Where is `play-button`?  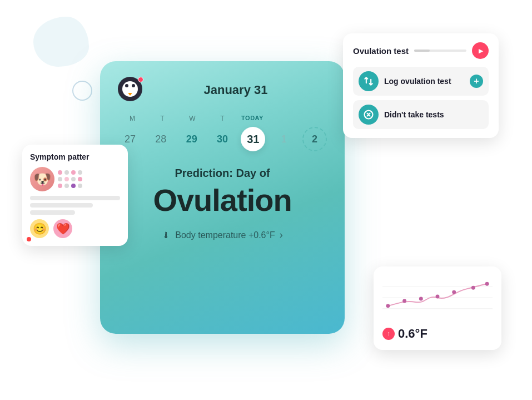
play-button is located at coordinates (480, 51).